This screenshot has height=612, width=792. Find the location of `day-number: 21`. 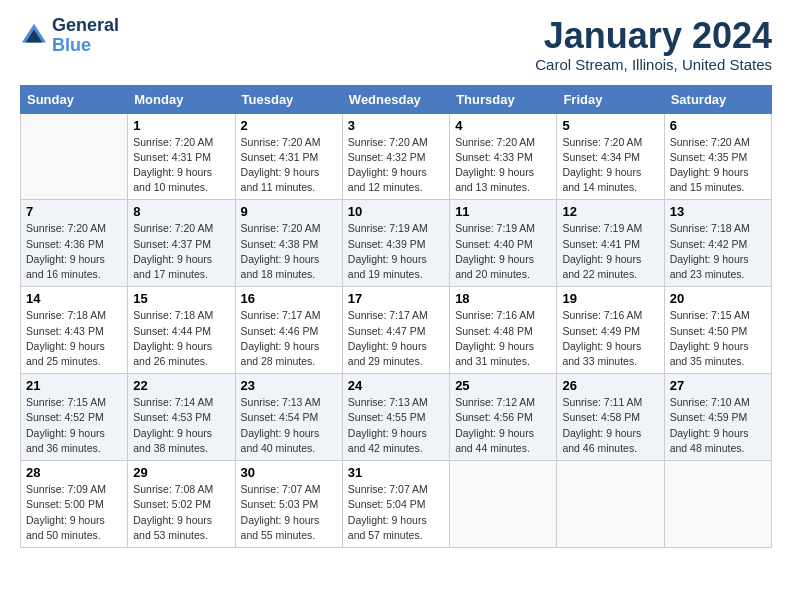

day-number: 21 is located at coordinates (74, 386).